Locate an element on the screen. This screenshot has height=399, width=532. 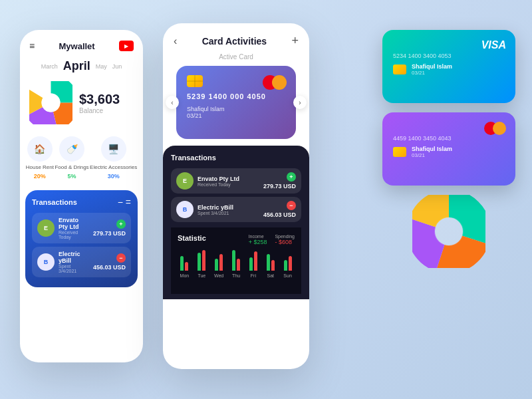
mid-envato-amount: 279.73 USD is located at coordinates (279, 186).